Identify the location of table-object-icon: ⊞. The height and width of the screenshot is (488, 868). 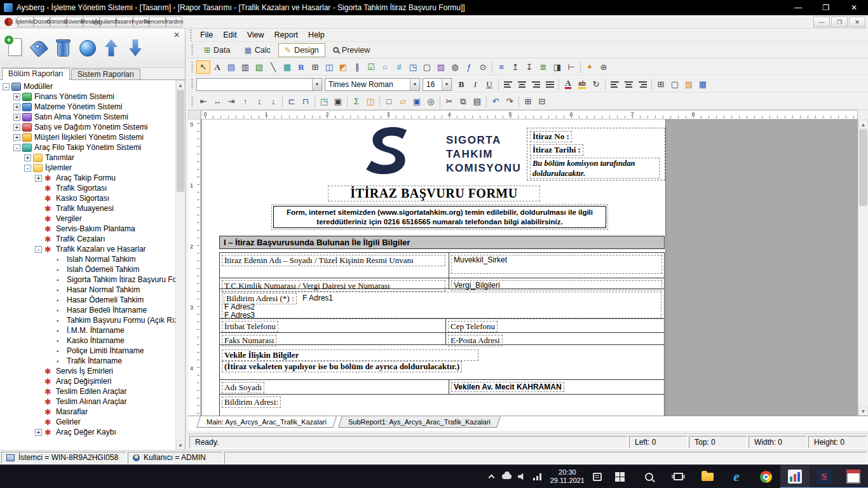
(315, 67).